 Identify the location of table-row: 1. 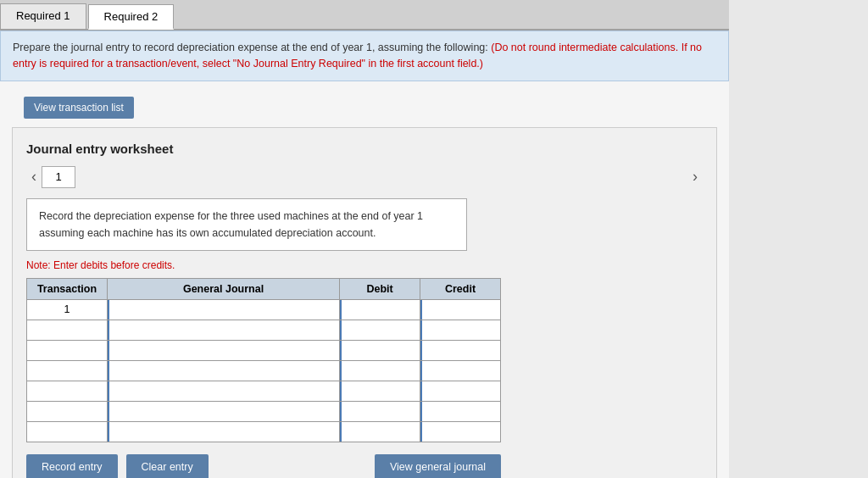
(264, 309).